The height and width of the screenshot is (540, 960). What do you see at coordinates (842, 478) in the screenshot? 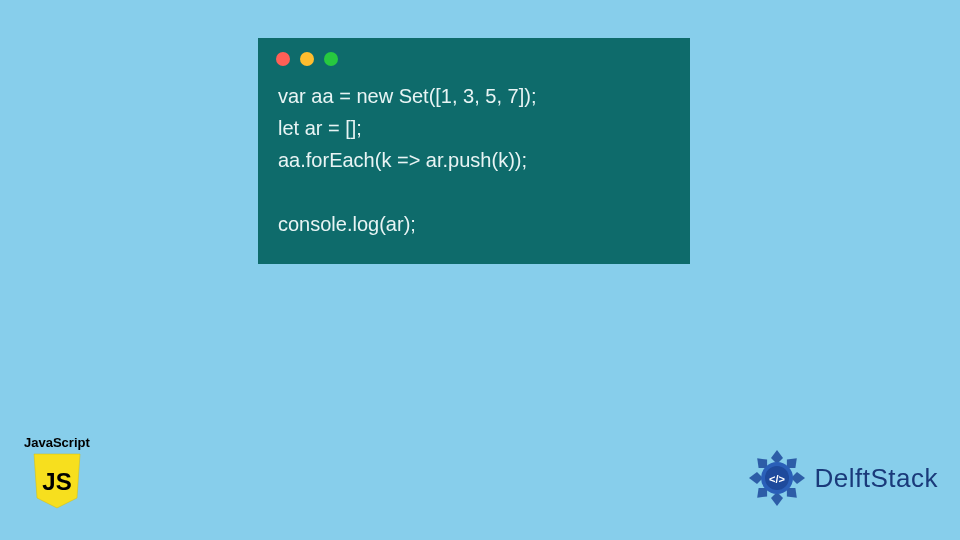
I see `delftstack-logo: </> DelftStack` at bounding box center [842, 478].